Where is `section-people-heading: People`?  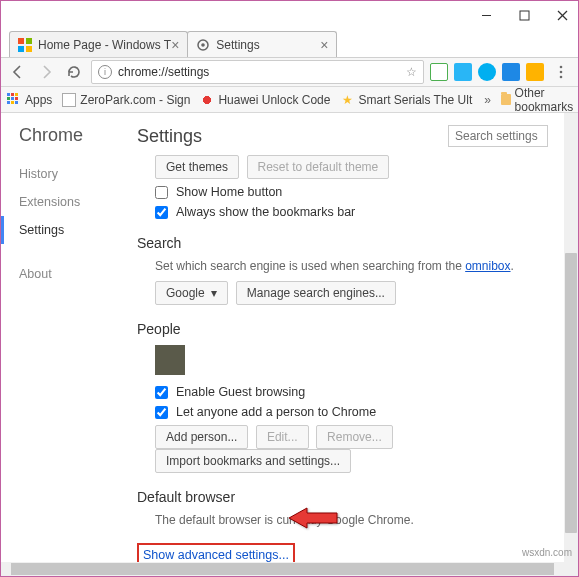
section-people-heading: People is located at coordinates (342, 329).